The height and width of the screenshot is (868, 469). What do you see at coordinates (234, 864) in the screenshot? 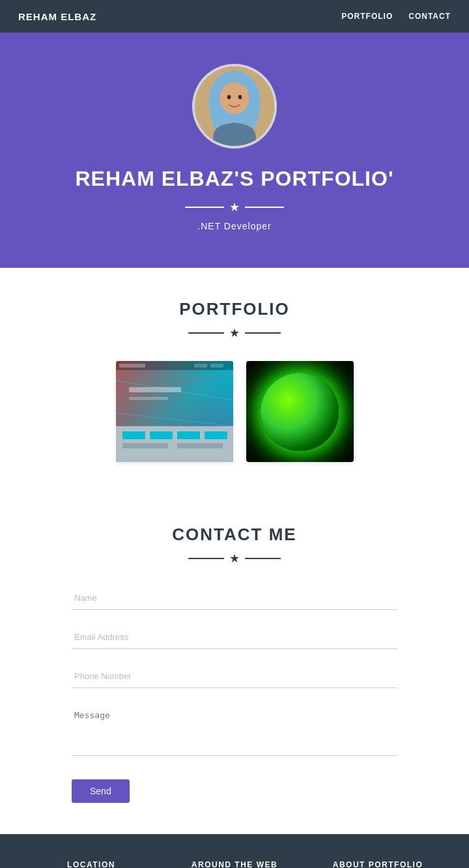
I see `footer-social-title: AROUND THE WEB` at bounding box center [234, 864].